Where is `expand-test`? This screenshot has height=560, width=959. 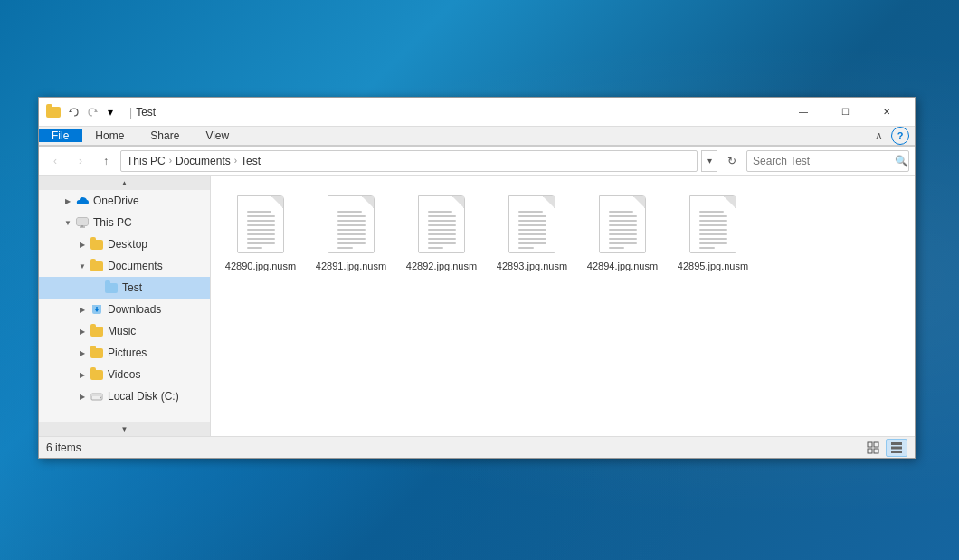
expand-test is located at coordinates (97, 288).